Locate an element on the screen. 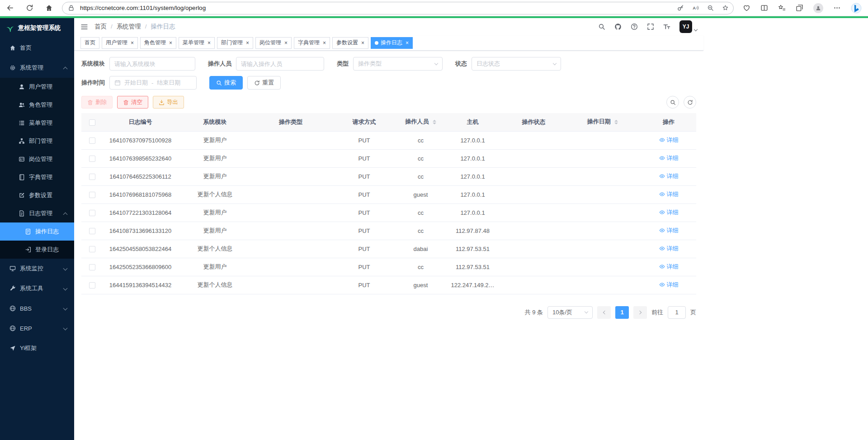 The image size is (868, 440). sidebar-menu-item: 字典管理 is located at coordinates (37, 177).